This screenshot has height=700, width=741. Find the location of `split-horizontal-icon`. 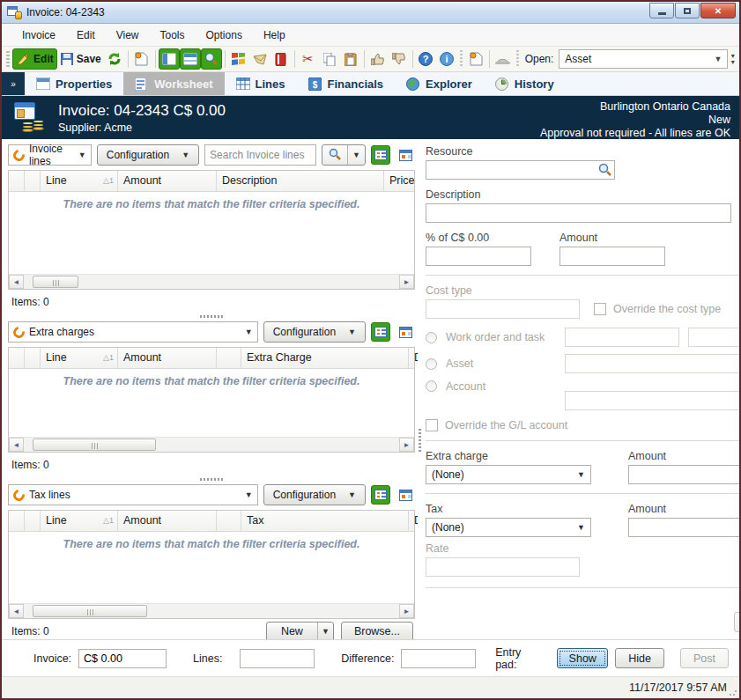

split-horizontal-icon is located at coordinates (190, 59).